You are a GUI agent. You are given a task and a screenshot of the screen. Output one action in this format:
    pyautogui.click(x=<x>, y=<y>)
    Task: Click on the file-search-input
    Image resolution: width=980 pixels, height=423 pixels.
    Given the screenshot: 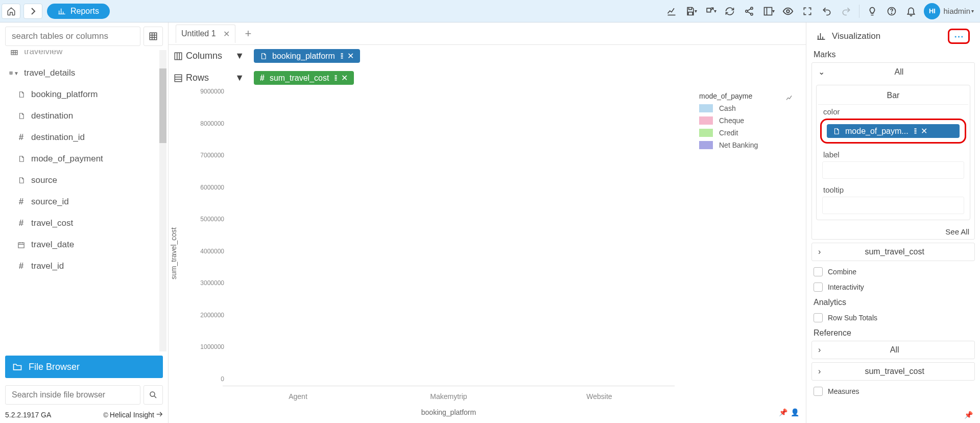 What is the action you would take?
    pyautogui.click(x=73, y=395)
    